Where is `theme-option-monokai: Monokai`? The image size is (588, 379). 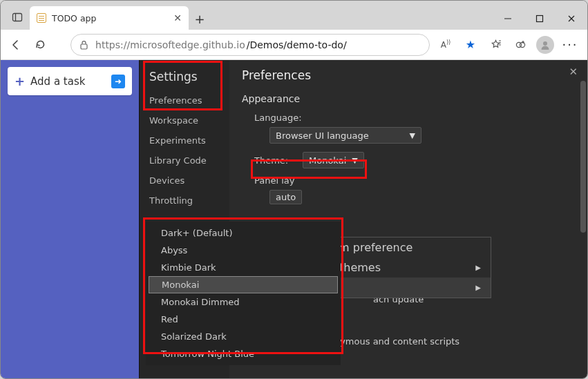 theme-option-monokai: Monokai is located at coordinates (243, 284).